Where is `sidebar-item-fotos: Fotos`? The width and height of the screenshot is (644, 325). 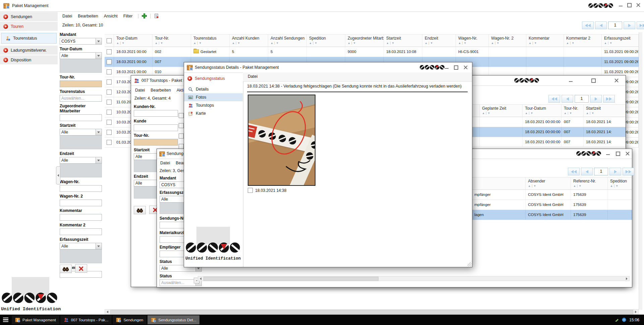 sidebar-item-fotos: Fotos is located at coordinates (213, 97).